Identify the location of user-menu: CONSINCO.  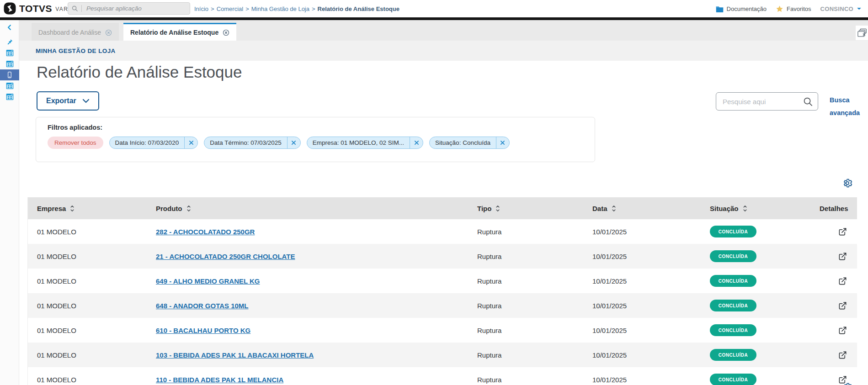
(841, 9).